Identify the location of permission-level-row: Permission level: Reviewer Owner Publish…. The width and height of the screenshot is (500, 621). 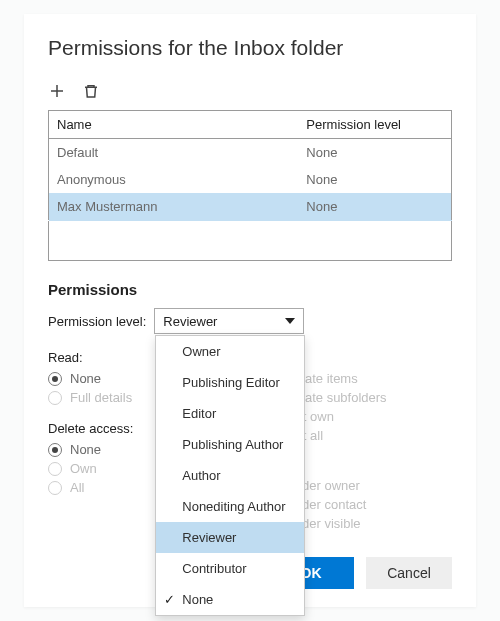
(250, 321).